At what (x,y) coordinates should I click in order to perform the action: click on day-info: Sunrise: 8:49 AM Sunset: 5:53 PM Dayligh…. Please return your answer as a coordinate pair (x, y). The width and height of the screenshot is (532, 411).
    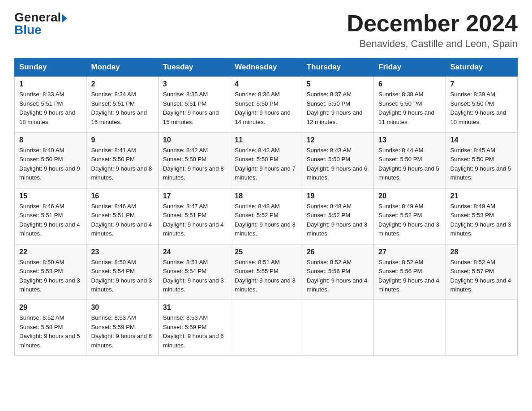
    Looking at the image, I should click on (482, 220).